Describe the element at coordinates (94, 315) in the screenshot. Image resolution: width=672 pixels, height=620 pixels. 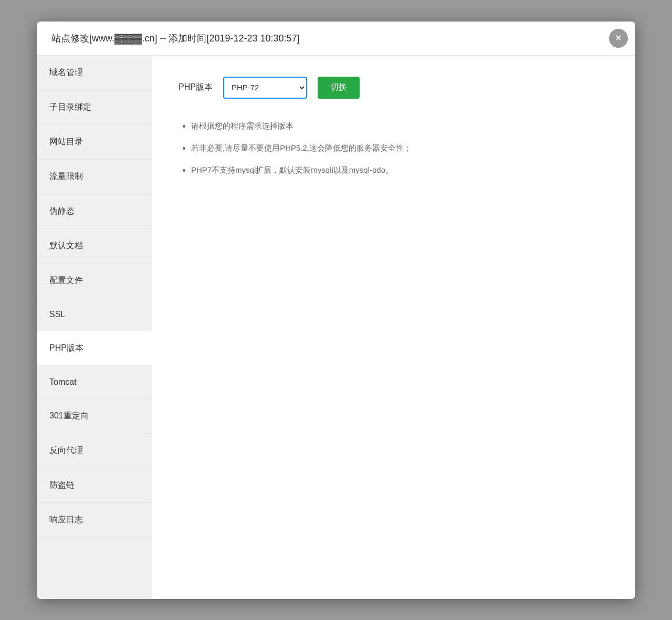
I see `sidebar-item-ssl: SSL` at that location.